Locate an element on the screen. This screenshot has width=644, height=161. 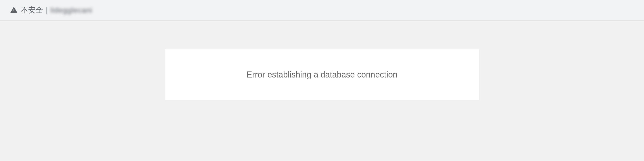
url-text: lidegglecani is located at coordinates (72, 10).